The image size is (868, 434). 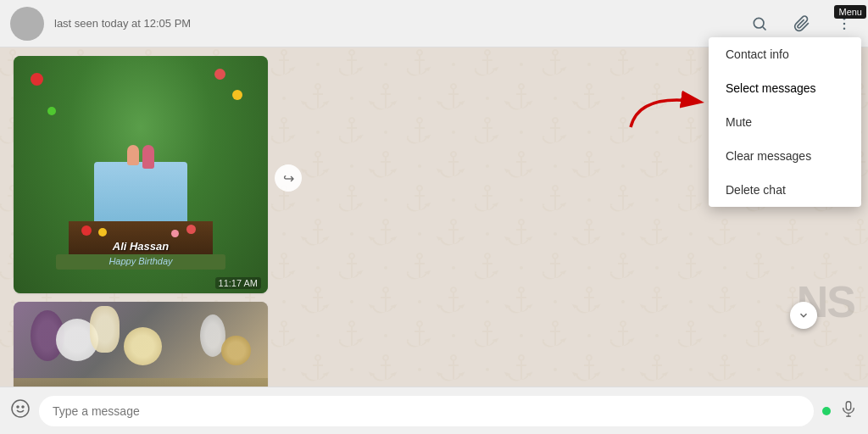 I want to click on cake-text2: Happy Birthday, so click(x=141, y=261).